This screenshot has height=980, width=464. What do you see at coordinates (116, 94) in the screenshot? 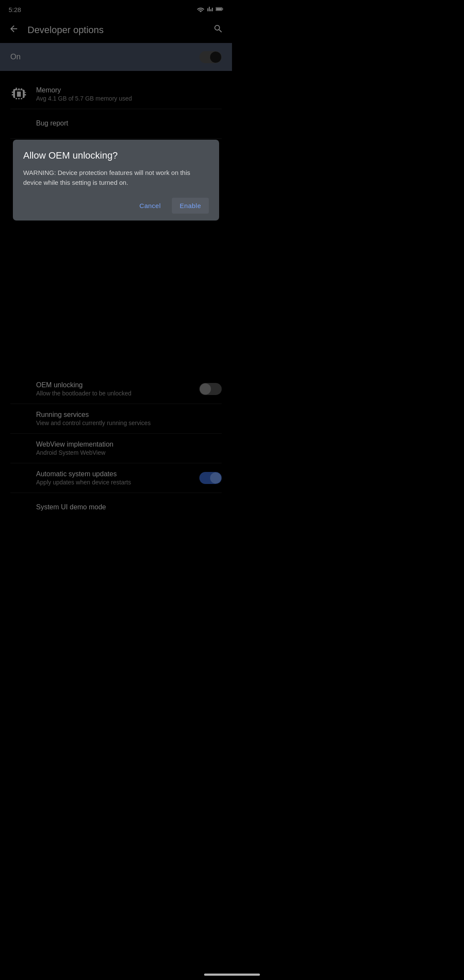
I see `memory-item: Memory Avg 4.1 GB of 5.7 GB memory used` at bounding box center [116, 94].